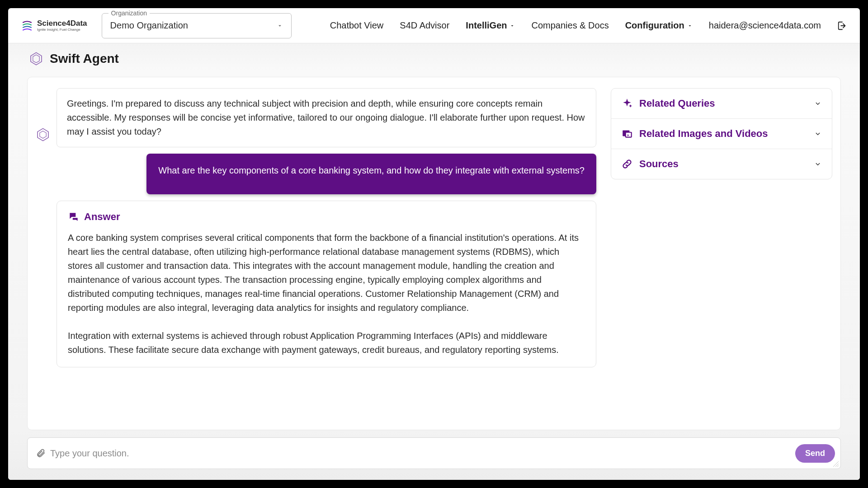  I want to click on nav-configuration: Configuration, so click(659, 25).